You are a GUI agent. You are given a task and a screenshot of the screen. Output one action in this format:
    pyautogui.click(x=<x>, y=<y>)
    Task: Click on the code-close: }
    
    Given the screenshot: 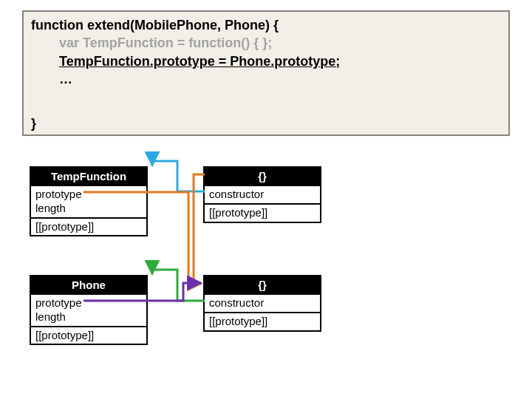 What is the action you would take?
    pyautogui.click(x=266, y=123)
    